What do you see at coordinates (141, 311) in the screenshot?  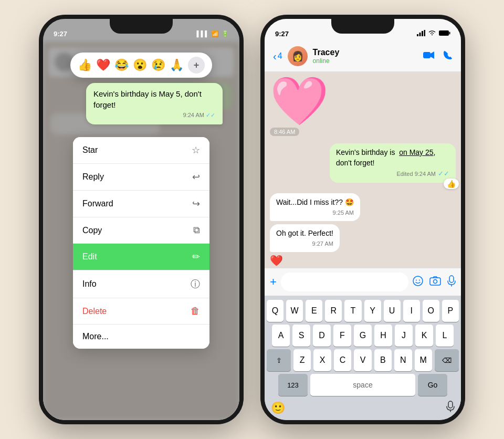 I see `menu-item-delete: Delete 🗑` at bounding box center [141, 311].